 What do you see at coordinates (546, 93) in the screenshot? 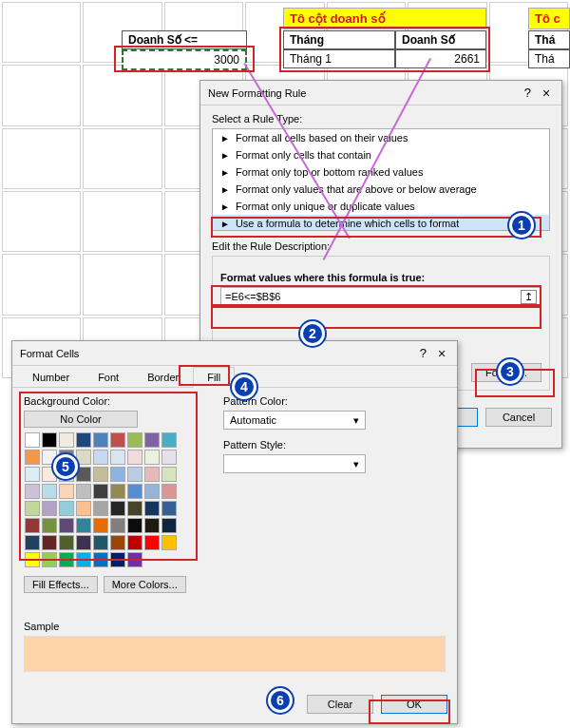
I see `close-icon: ×` at bounding box center [546, 93].